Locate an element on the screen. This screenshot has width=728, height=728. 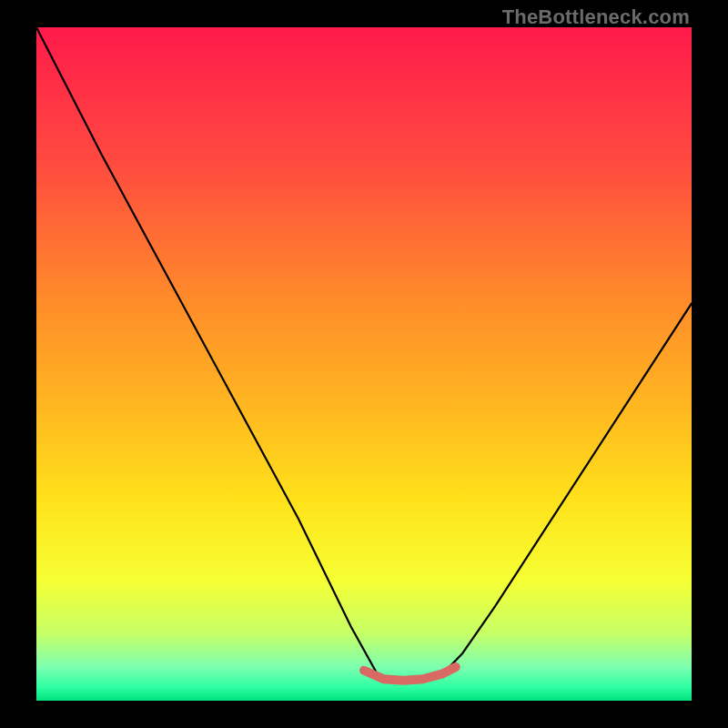
sweet-spot-band is located at coordinates (410, 673).